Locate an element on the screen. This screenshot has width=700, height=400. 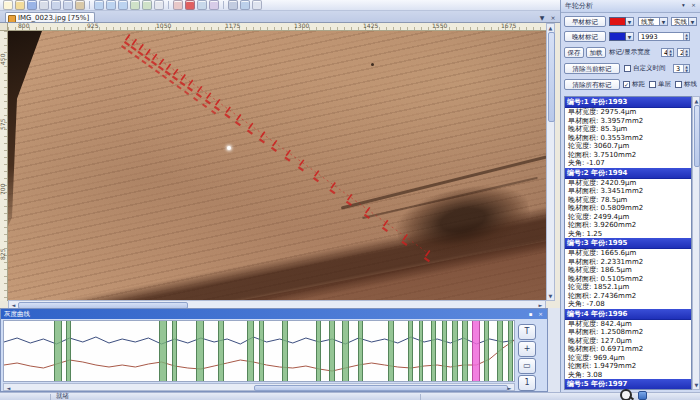
graph-pan-tool-button: + is located at coordinates (527, 349).